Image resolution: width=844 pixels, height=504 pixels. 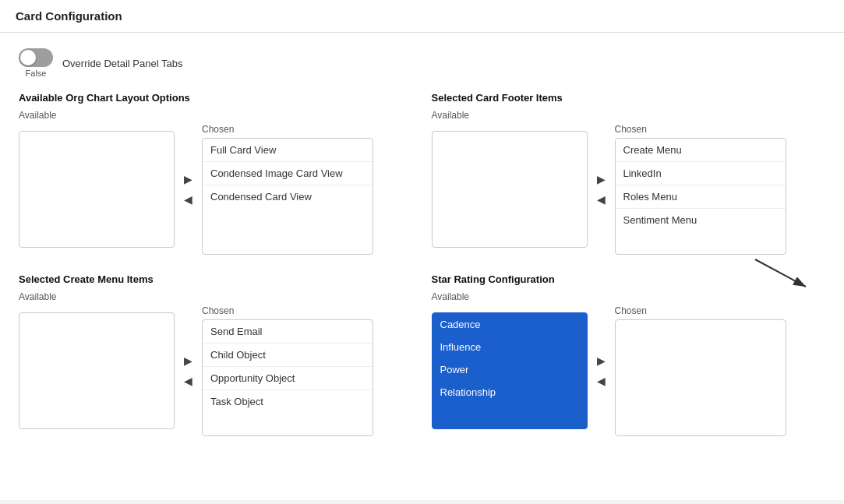 What do you see at coordinates (122, 64) in the screenshot?
I see `toggle-description: Override Detail Panel Tabs` at bounding box center [122, 64].